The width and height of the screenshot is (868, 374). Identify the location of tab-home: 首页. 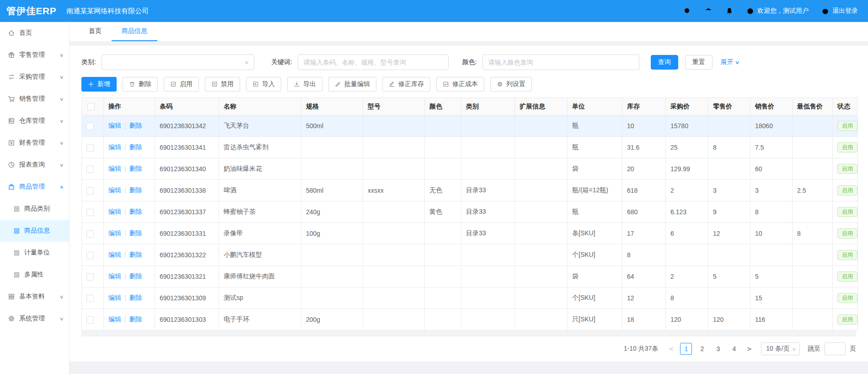
(95, 32).